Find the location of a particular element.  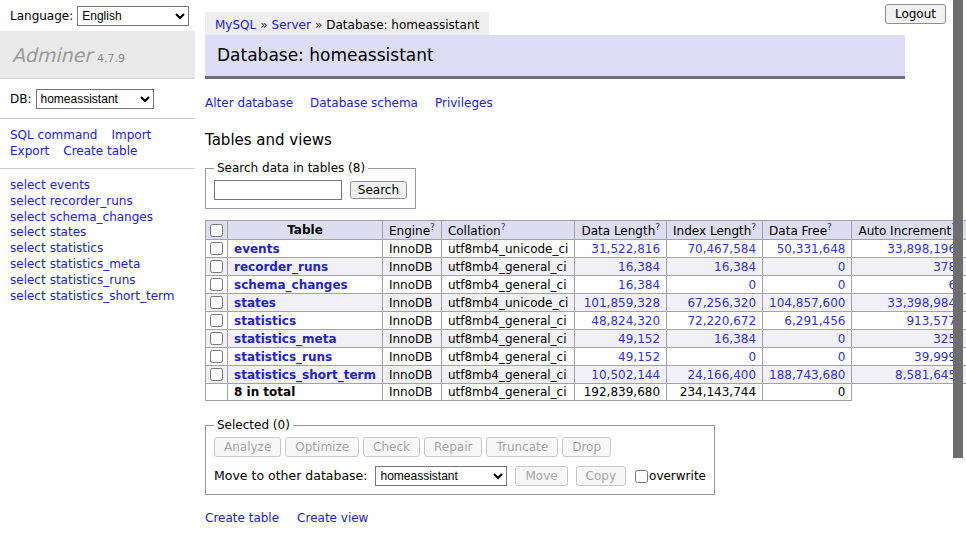

sidebar-table-link-statistics_short_term: statistics_short_term is located at coordinates (112, 296).